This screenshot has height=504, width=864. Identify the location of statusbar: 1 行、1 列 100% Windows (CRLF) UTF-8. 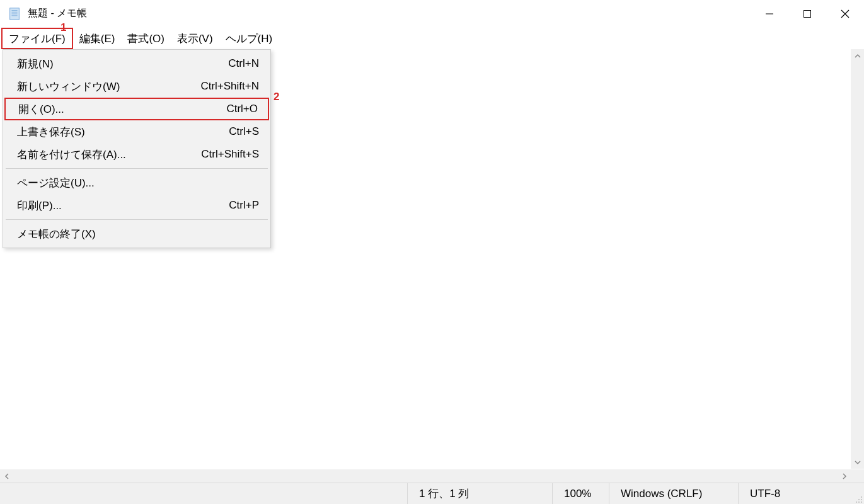
(432, 493).